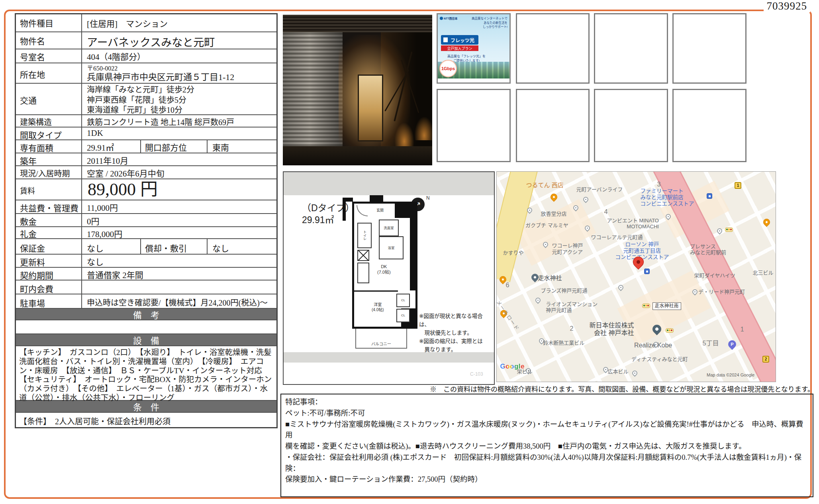 The image size is (819, 504). What do you see at coordinates (709, 196) in the screenshot?
I see `bluesq-map-pin` at bounding box center [709, 196].